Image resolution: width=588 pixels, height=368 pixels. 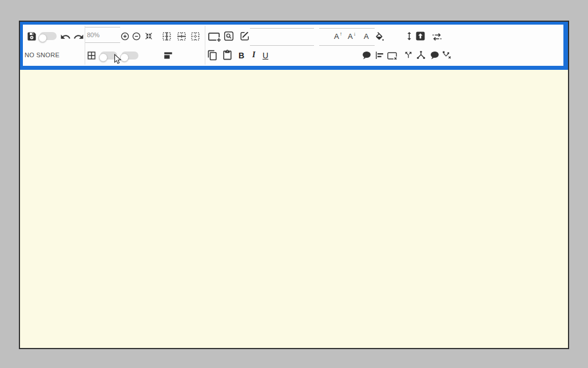 I want to click on height-button, so click(x=410, y=36).